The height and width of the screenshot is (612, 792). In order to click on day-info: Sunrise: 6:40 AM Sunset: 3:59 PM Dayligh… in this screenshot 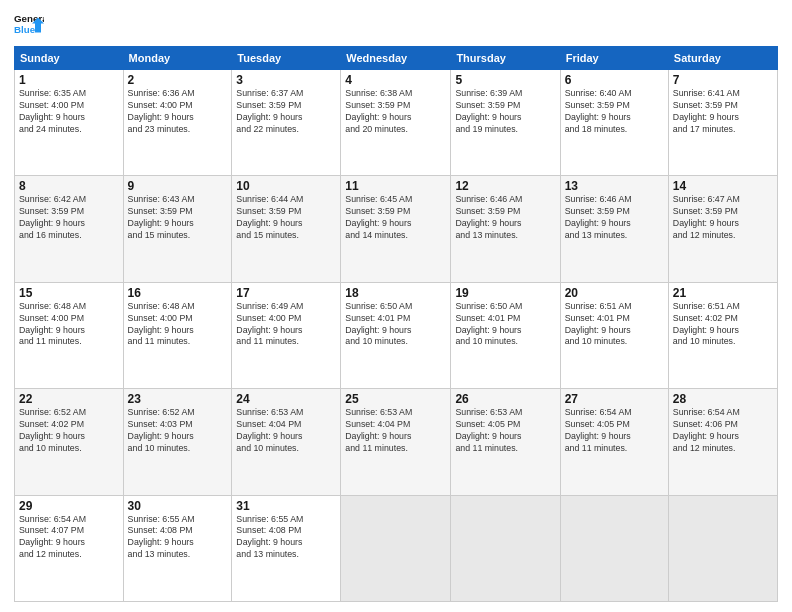, I will do `click(614, 112)`.